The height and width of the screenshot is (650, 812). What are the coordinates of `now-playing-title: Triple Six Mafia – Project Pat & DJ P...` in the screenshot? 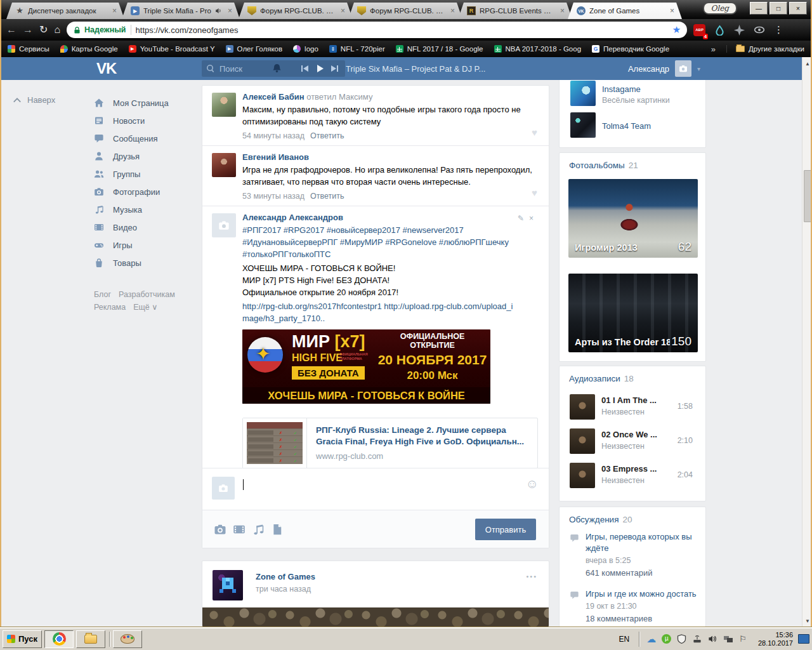 It's located at (419, 69).